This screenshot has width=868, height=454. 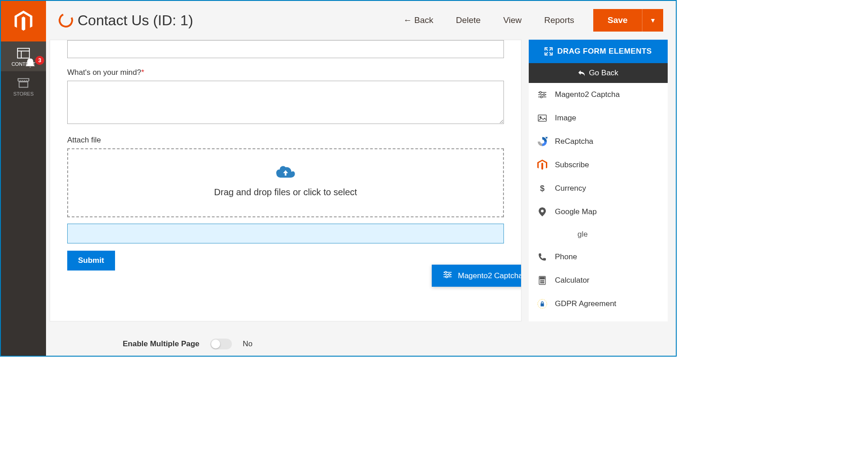 I want to click on enable-multiple-page-label: Enable Multiple Page, so click(x=161, y=344).